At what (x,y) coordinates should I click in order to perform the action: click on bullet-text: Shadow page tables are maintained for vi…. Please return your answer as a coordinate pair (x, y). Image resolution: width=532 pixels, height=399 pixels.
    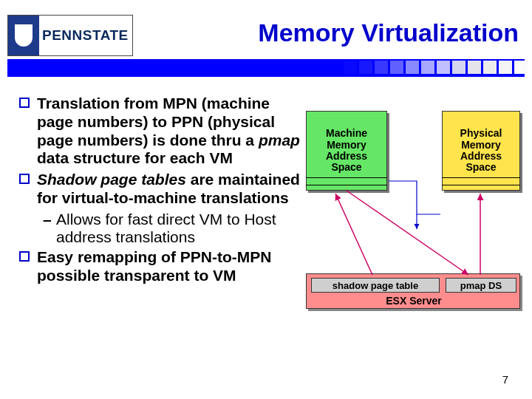
    Looking at the image, I should click on (168, 189).